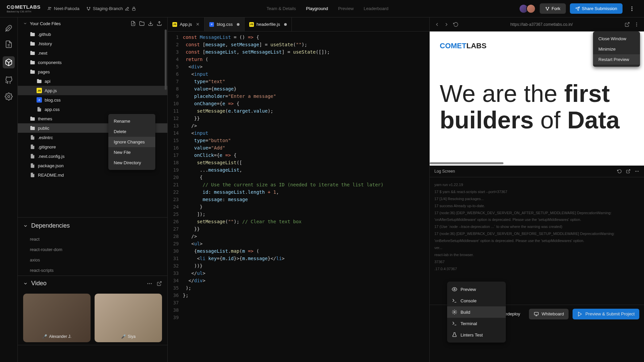 Image resolution: width=644 pixels, height=362 pixels. I want to click on video-header: Video, so click(35, 284).